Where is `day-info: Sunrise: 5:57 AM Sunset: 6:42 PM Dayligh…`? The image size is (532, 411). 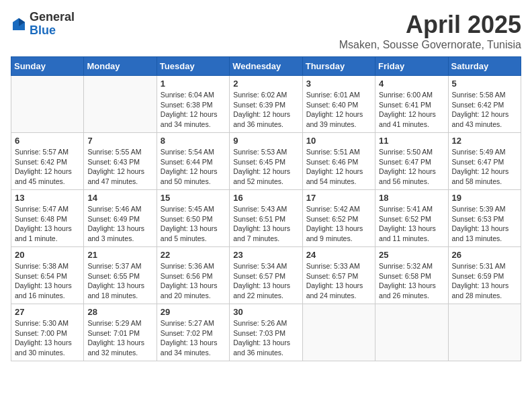 day-info: Sunrise: 5:57 AM Sunset: 6:42 PM Dayligh… is located at coordinates (47, 167).